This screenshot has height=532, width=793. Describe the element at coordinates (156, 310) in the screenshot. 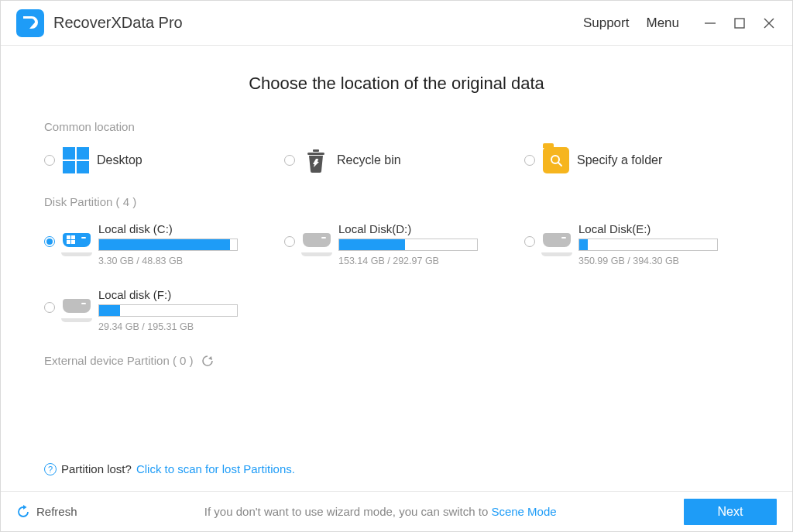

I see `disk-f: Local disk (F:) 29.34 GB / 195.31 GB` at that location.